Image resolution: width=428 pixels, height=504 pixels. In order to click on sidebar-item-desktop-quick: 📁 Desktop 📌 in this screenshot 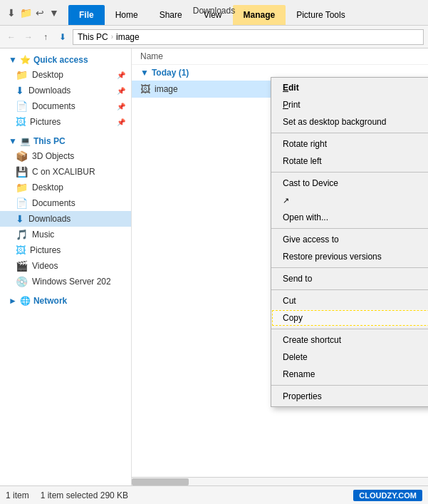, I will do `click(66, 75)`.